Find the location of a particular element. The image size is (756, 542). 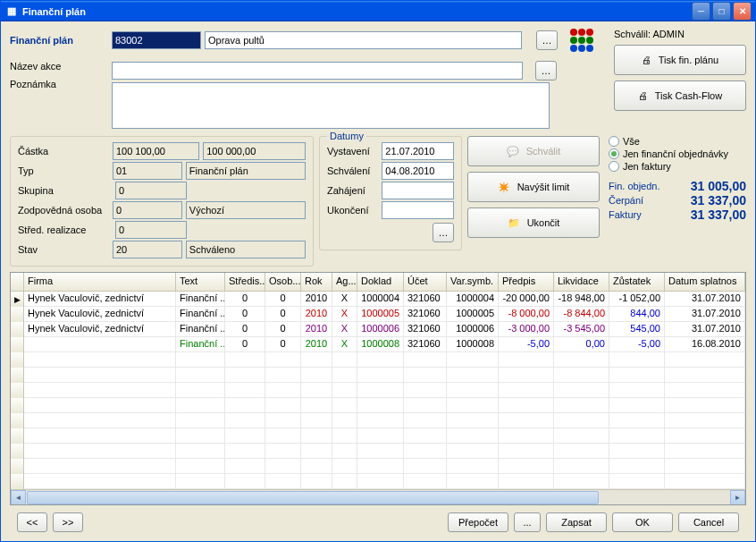

castka-label: Částka is located at coordinates (63, 151).